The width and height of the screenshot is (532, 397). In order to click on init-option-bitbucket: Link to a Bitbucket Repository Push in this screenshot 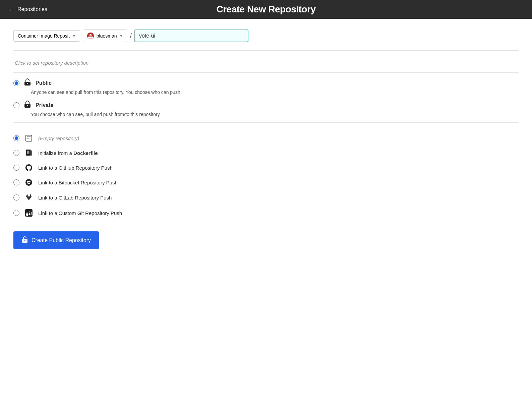, I will do `click(266, 182)`.